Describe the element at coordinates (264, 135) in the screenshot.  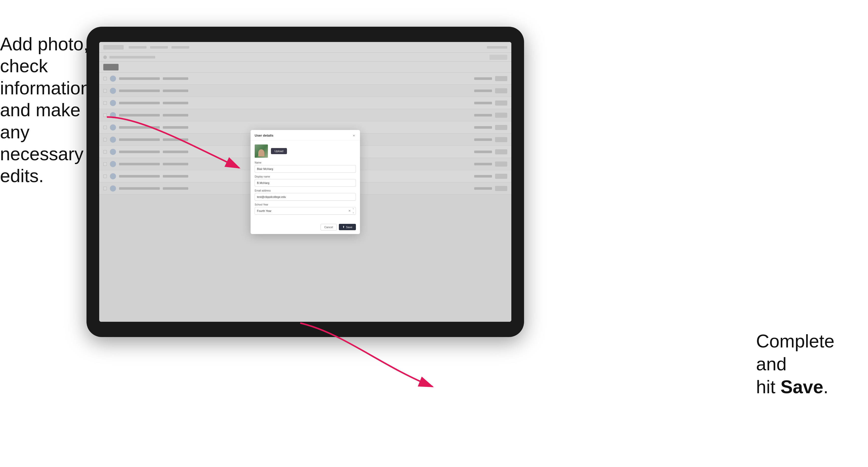
I see `modal-title: User details` at that location.